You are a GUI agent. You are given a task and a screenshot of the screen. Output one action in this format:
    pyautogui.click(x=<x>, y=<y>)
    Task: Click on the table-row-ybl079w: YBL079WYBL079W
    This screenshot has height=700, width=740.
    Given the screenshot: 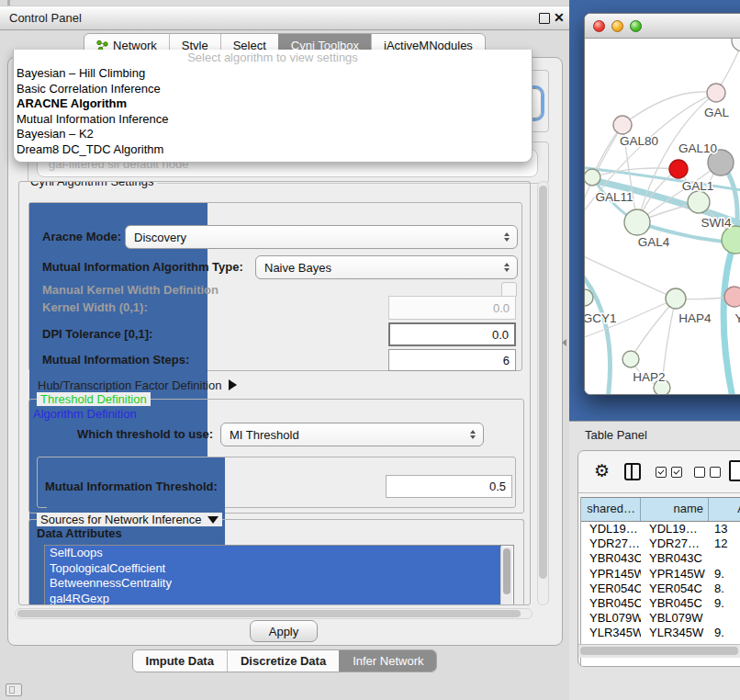 What is the action you would take?
    pyautogui.click(x=661, y=618)
    